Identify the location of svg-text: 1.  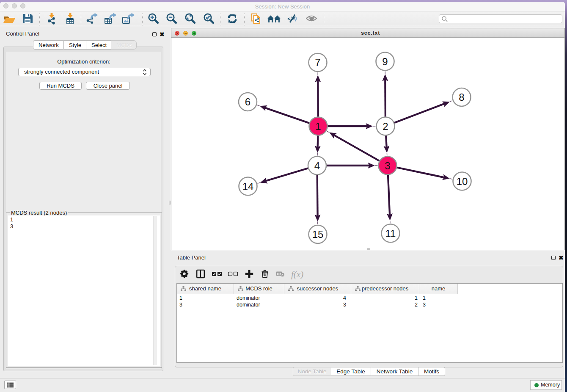
(318, 126).